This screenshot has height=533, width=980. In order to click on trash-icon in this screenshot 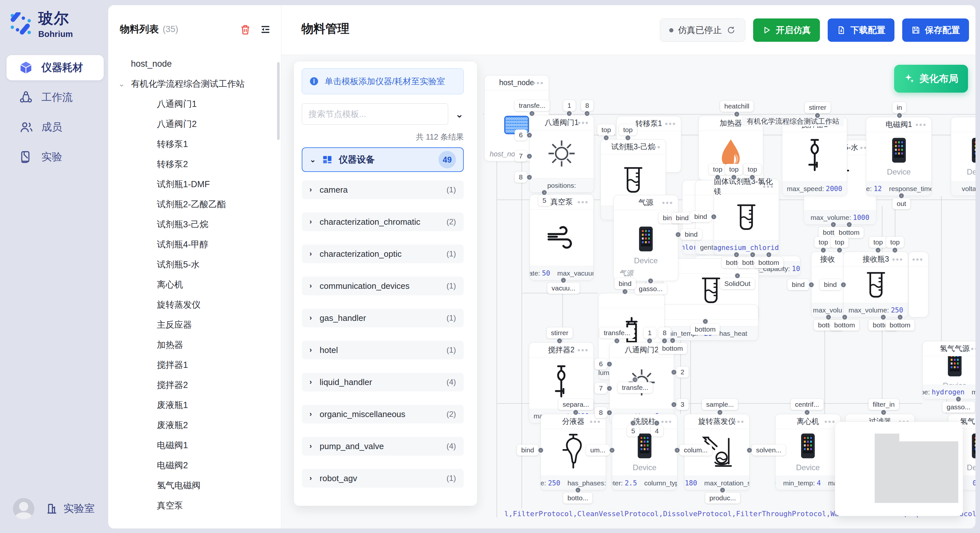, I will do `click(245, 30)`.